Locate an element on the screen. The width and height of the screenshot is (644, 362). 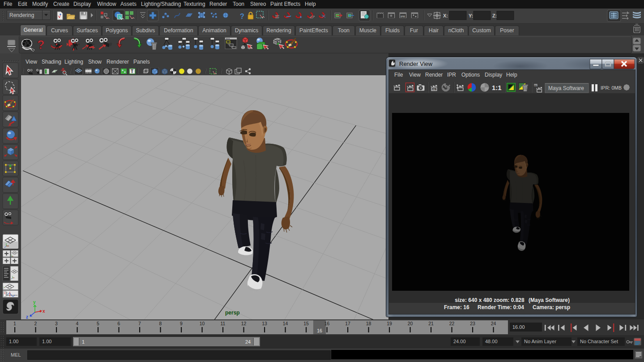
svg-text: 17 is located at coordinates (348, 323).